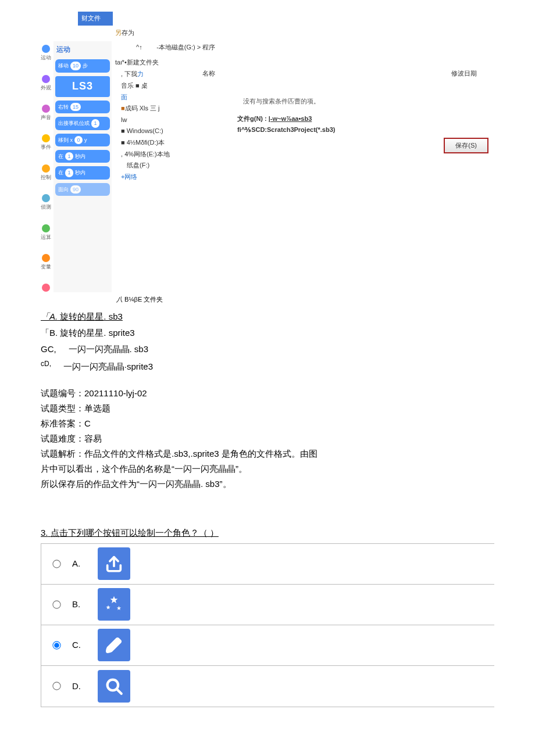  What do you see at coordinates (83, 50) in the screenshot?
I see `category-header: 运动` at bounding box center [83, 50].